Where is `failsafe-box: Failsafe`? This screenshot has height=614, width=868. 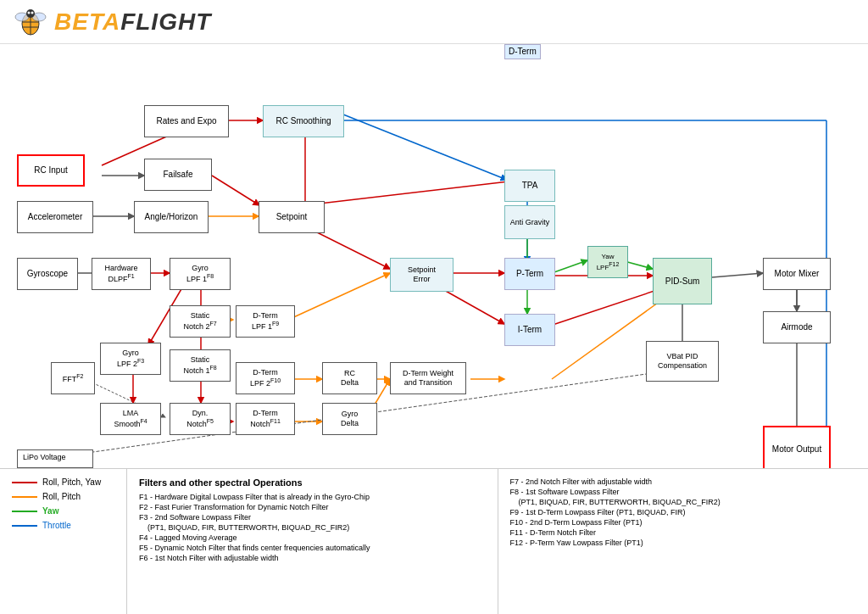 failsafe-box: Failsafe is located at coordinates (178, 175).